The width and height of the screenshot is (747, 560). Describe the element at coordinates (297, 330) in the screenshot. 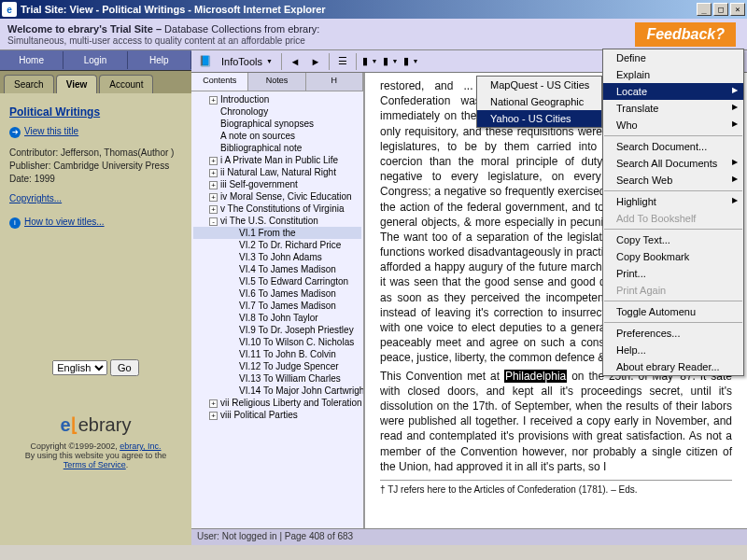

I see `toc-label: VI.9 To Dr. Joseph Priestley` at that location.